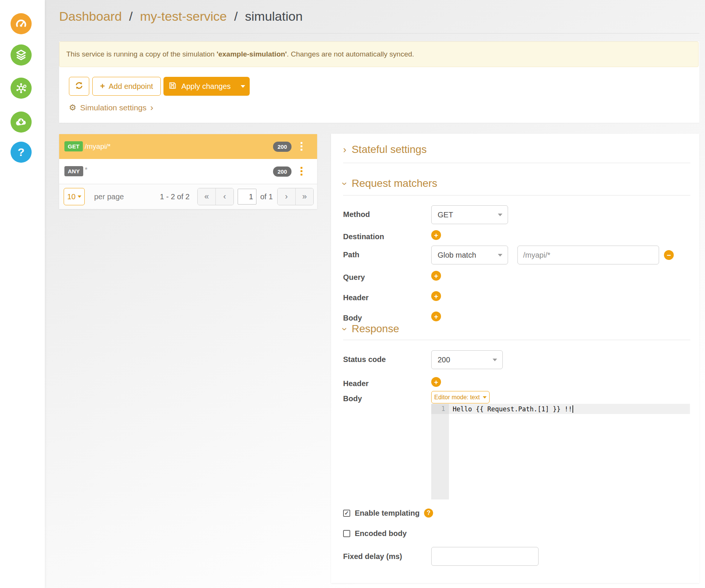 The image size is (705, 588). I want to click on page-of-label: of 1, so click(267, 197).